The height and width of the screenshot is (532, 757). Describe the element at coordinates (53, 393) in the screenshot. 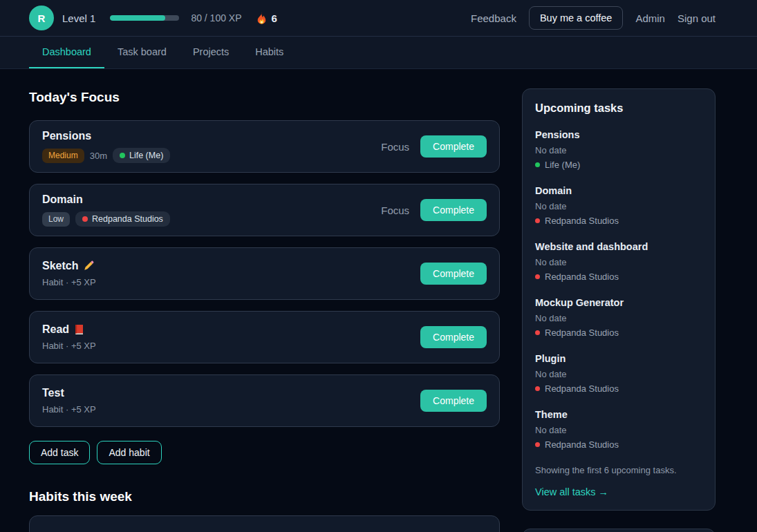

I see `habit-title: Test` at that location.